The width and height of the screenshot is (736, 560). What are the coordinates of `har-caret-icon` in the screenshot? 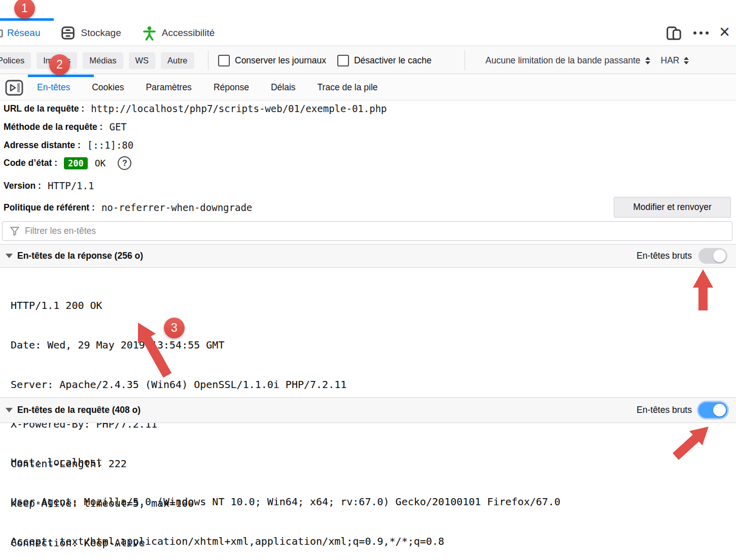 It's located at (686, 61).